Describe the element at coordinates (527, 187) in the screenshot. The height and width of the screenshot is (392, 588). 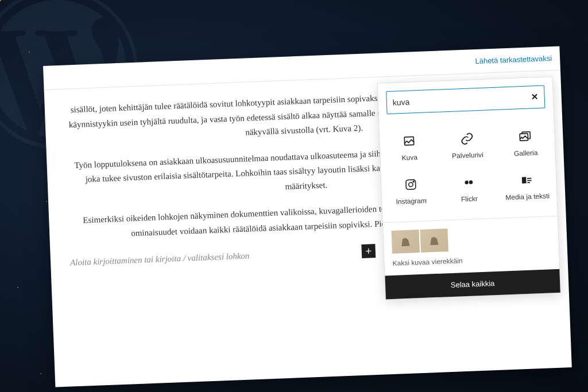
I see `block-option-media-text: Media ja teksti` at that location.